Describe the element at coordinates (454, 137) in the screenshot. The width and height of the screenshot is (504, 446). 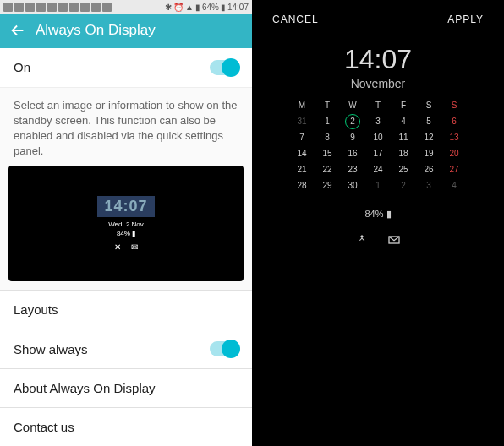
I see `cal-cell: 13` at that location.